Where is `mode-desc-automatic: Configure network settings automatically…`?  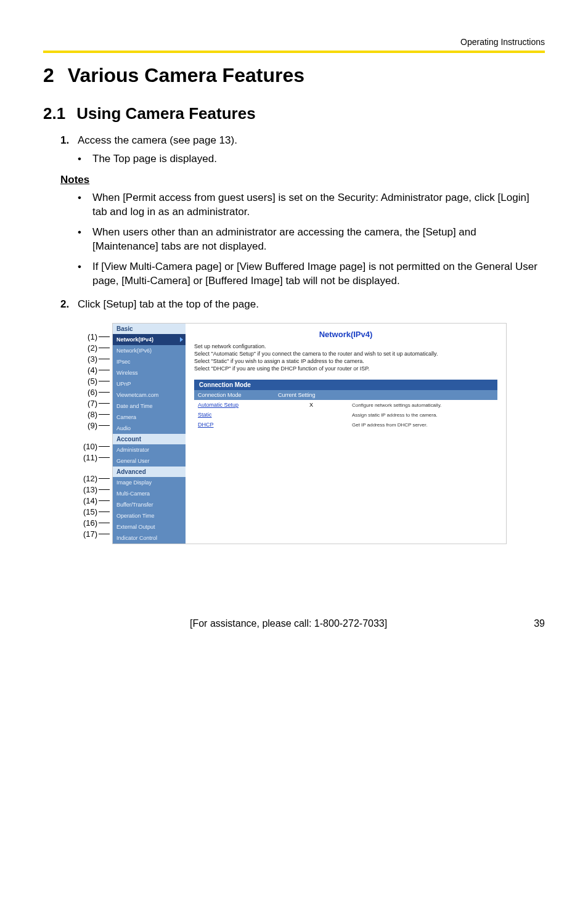 mode-desc-automatic: Configure network settings automatically… is located at coordinates (423, 405).